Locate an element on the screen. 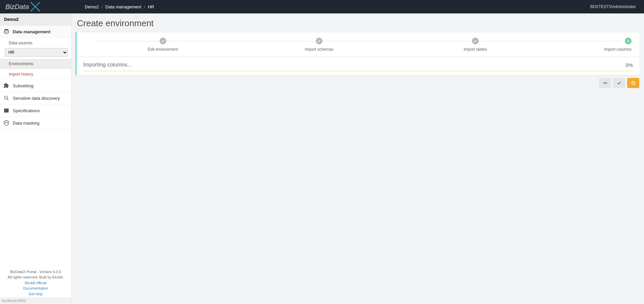 The width and height of the screenshot is (644, 304). step-label: Import tables is located at coordinates (475, 49).